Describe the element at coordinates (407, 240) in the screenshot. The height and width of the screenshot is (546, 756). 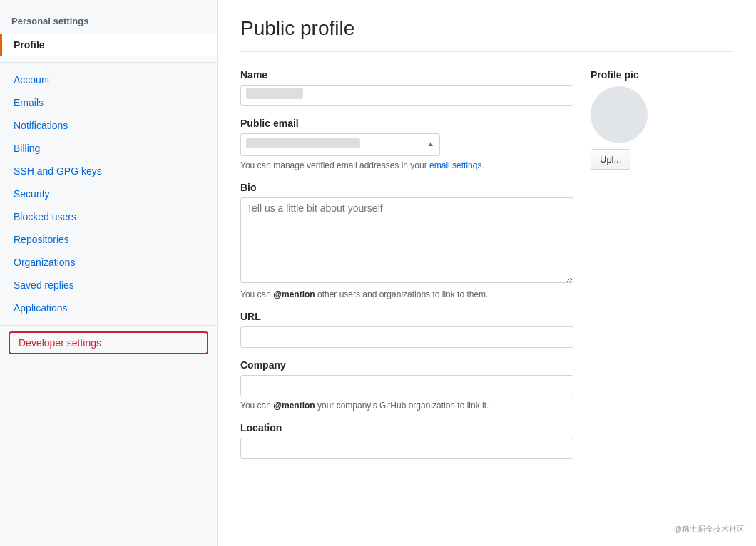
I see `bio-input` at that location.